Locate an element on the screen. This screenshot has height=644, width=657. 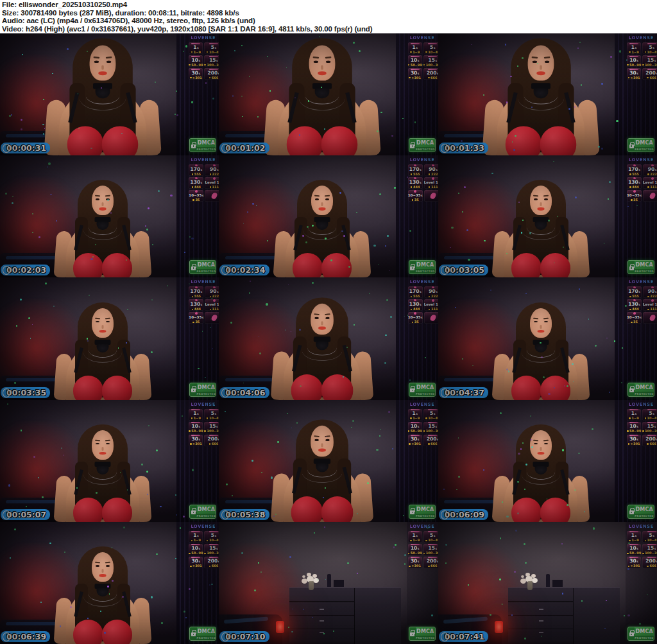
tile-duration: 170s is located at coordinates (416, 170).